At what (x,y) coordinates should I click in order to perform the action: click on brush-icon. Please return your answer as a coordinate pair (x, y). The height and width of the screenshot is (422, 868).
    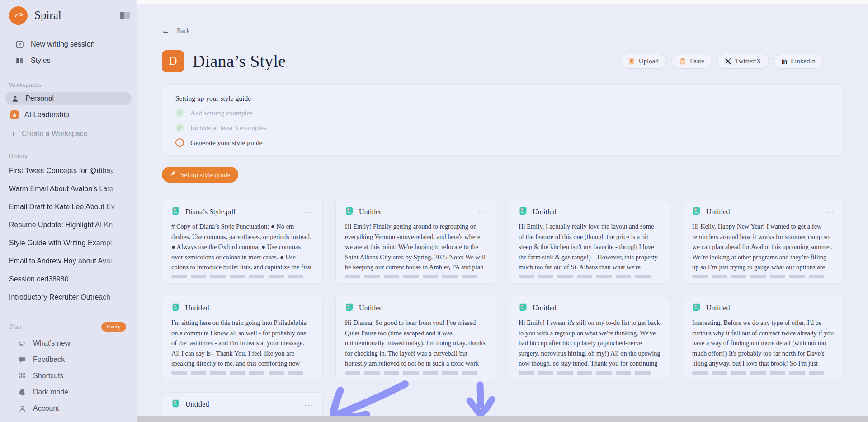
    Looking at the image, I should click on (173, 174).